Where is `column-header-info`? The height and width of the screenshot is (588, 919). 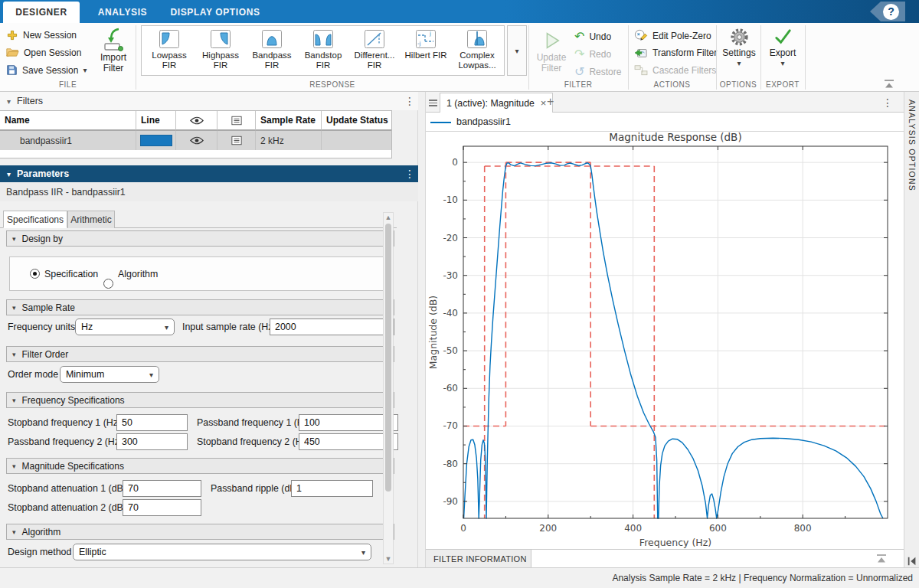
column-header-info is located at coordinates (237, 121).